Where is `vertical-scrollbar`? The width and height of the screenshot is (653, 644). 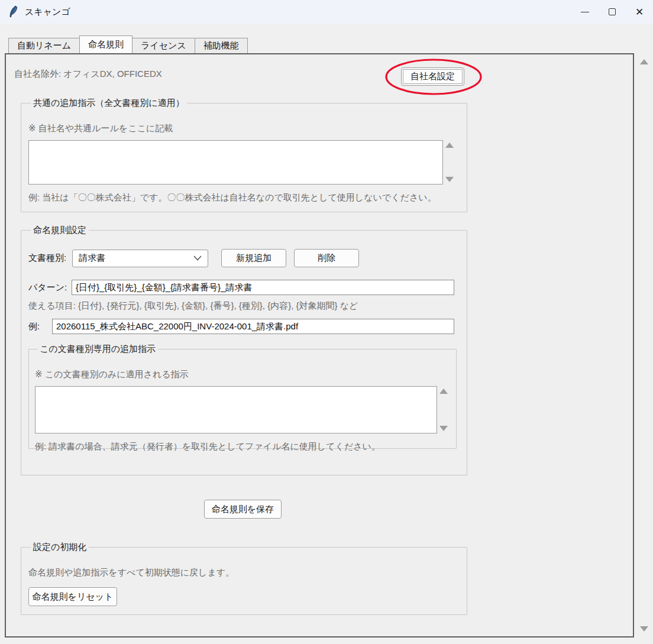
vertical-scrollbar is located at coordinates (644, 345).